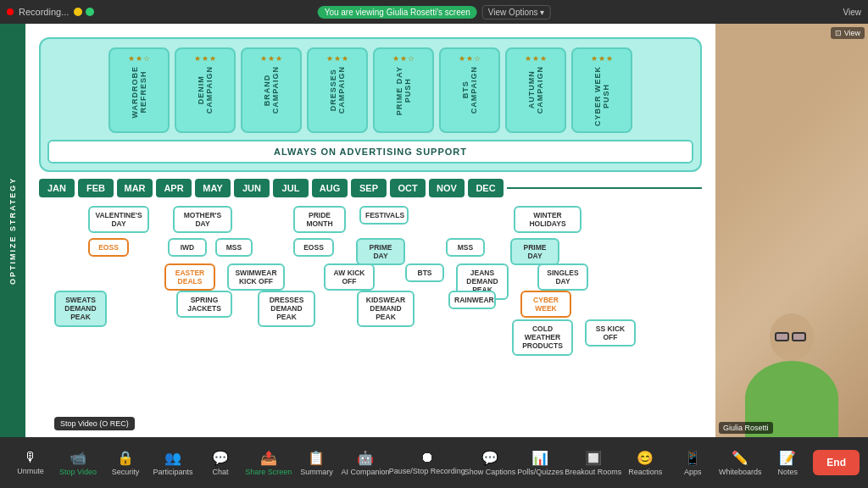  Describe the element at coordinates (386, 308) in the screenshot. I see `event-kidswear: KIDSWEAR DEMAND PEAK` at that location.